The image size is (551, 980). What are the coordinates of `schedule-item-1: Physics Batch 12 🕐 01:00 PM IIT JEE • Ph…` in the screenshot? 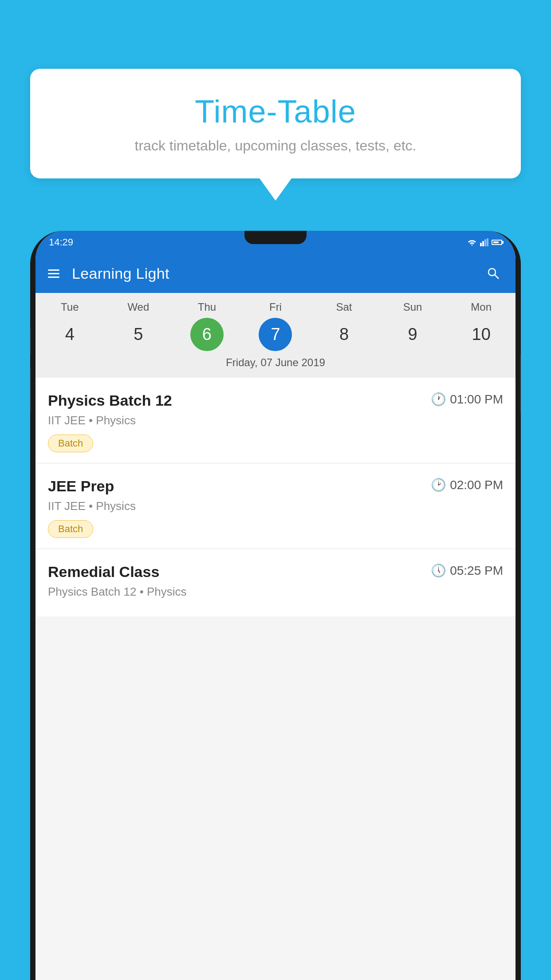 It's located at (276, 421).